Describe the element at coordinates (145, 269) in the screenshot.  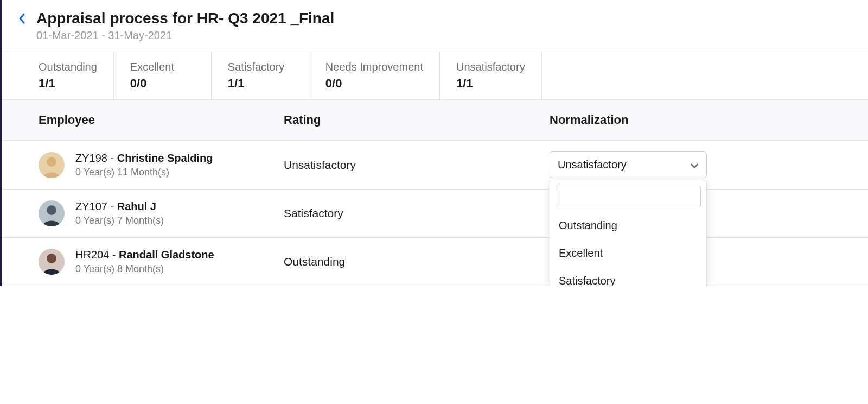
I see `employee-tenure: 0 Year(s) 8 Month(s)` at that location.